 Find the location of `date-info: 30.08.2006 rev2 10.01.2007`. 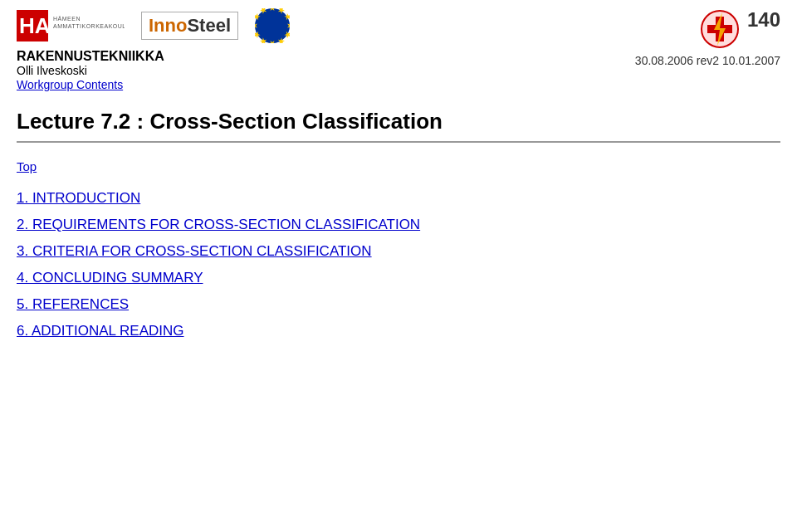

date-info: 30.08.2006 rev2 10.01.2007 is located at coordinates (707, 61).